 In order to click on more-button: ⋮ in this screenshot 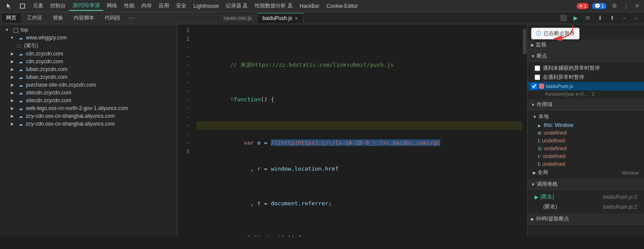, I will do `click(626, 6)`.